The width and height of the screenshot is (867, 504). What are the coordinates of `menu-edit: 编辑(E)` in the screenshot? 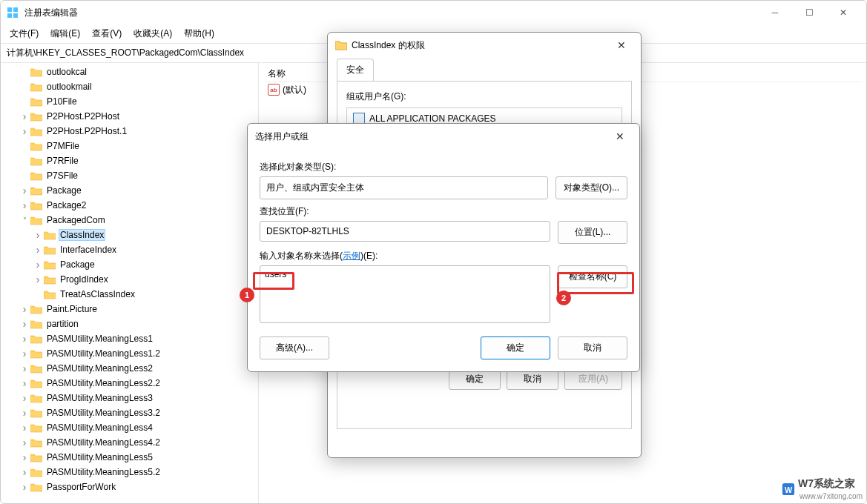 It's located at (65, 34).